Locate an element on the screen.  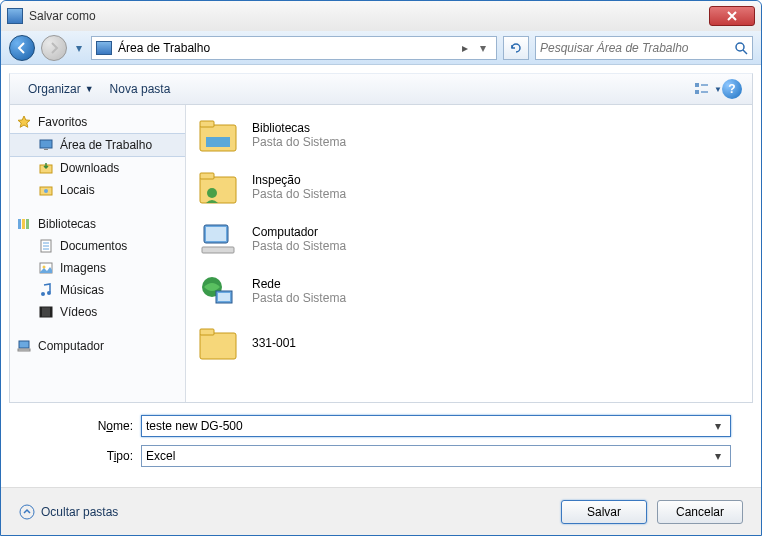
location-dropdown: ▾ is located at coordinates (483, 48).